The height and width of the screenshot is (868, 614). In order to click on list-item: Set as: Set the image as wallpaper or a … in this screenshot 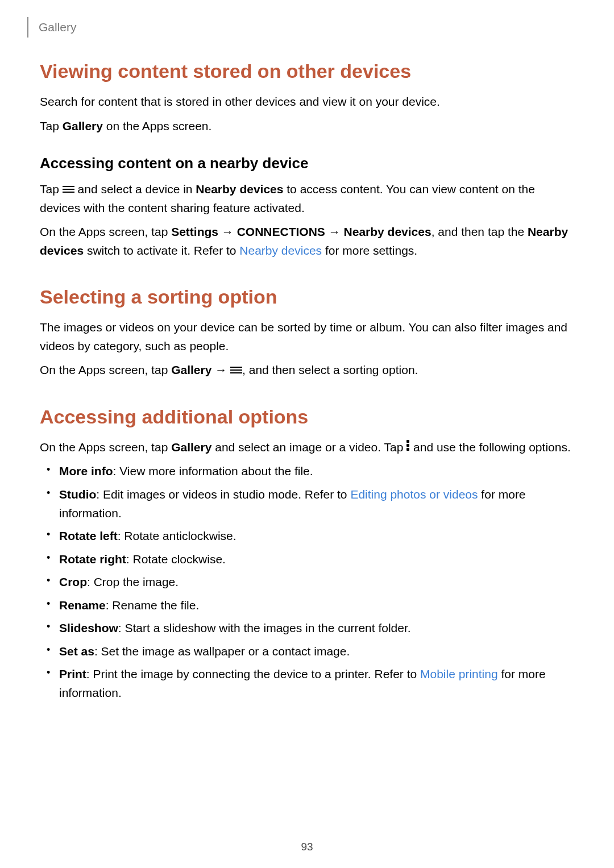, I will do `click(307, 651)`.